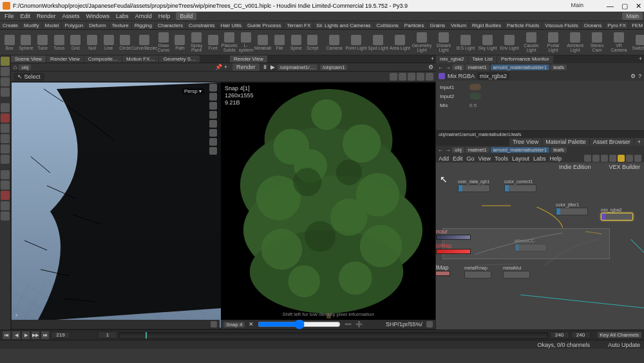  What do you see at coordinates (444, 43) in the screenshot?
I see `shelf-tool: Distant Light` at bounding box center [444, 43].